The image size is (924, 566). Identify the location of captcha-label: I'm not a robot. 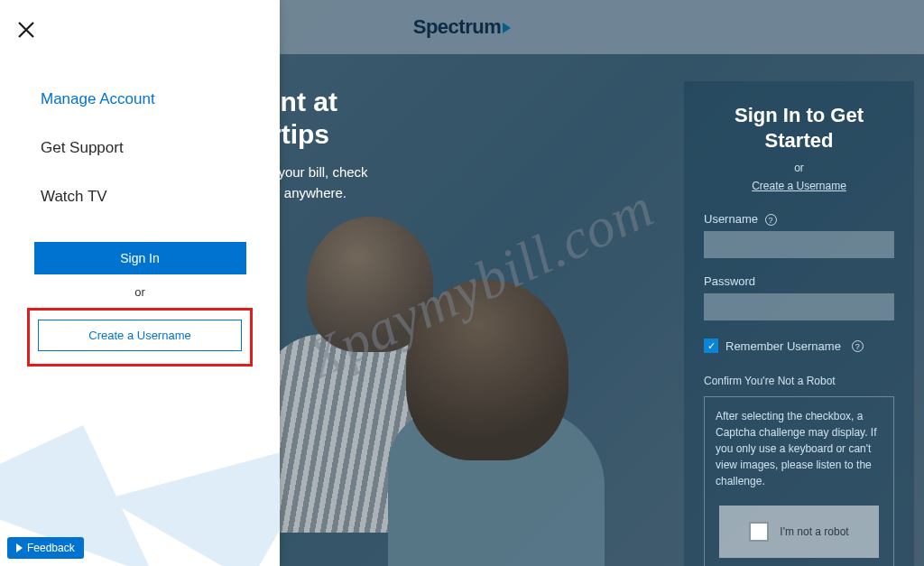
(814, 532).